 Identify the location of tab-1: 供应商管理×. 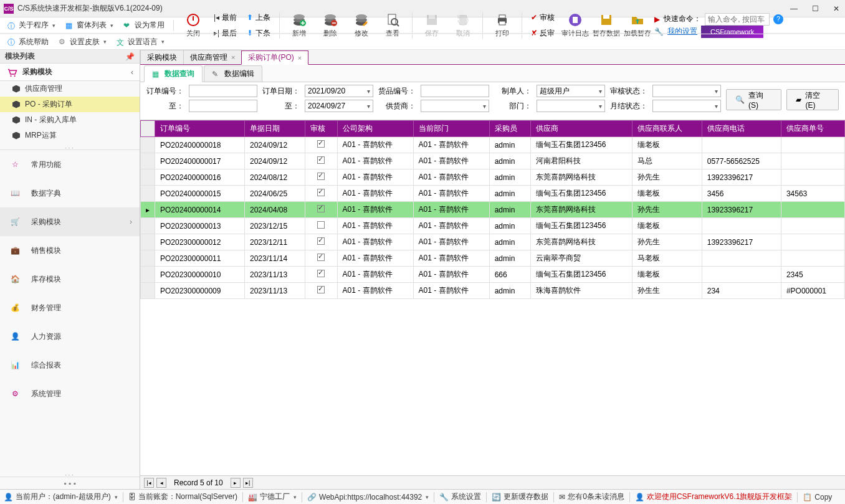
(212, 57).